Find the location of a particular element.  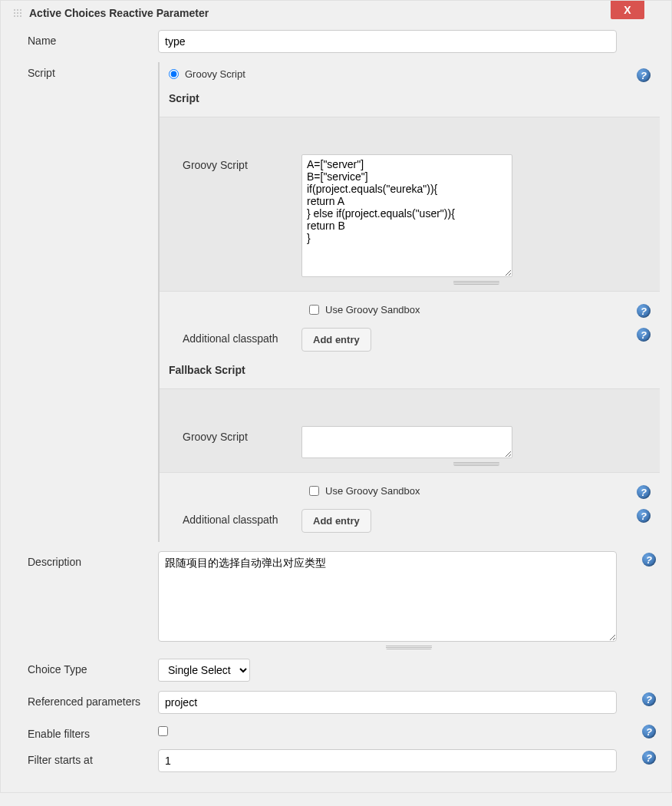

fallback-add-entry-button: Add entry is located at coordinates (336, 520).